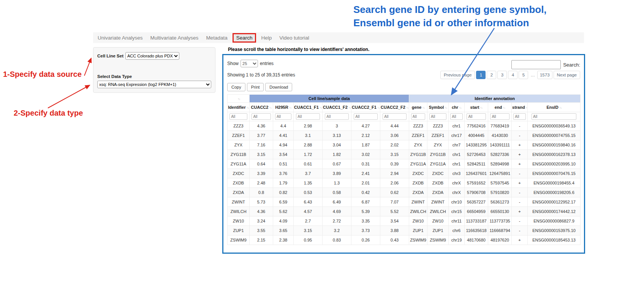  I want to click on filter-input-start, so click(476, 116).